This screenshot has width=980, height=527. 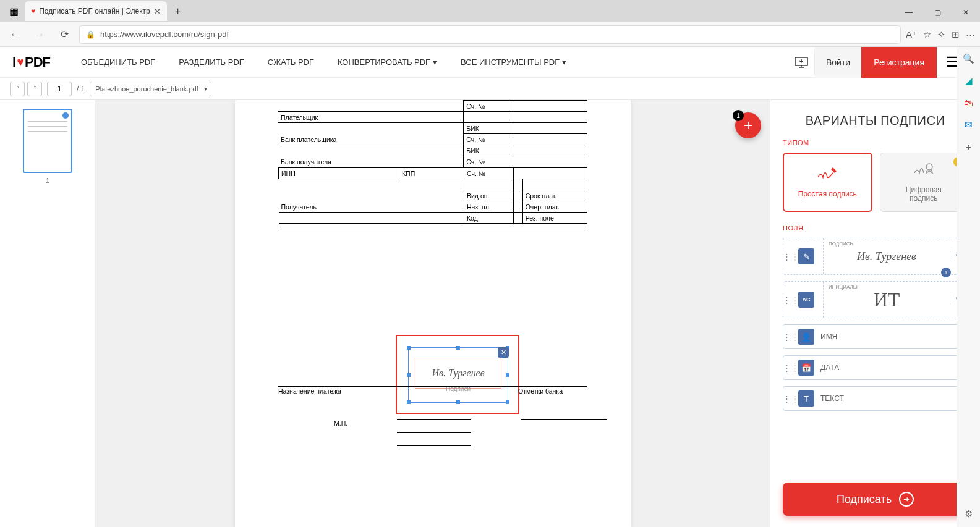 What do you see at coordinates (806, 300) in the screenshot?
I see `initials-field-icon: AC` at bounding box center [806, 300].